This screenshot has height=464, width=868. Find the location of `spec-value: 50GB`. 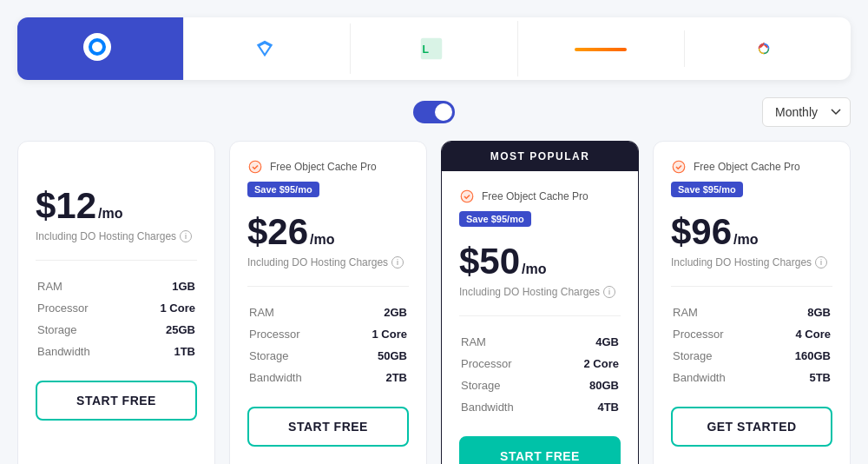

spec-value: 50GB is located at coordinates (376, 356).